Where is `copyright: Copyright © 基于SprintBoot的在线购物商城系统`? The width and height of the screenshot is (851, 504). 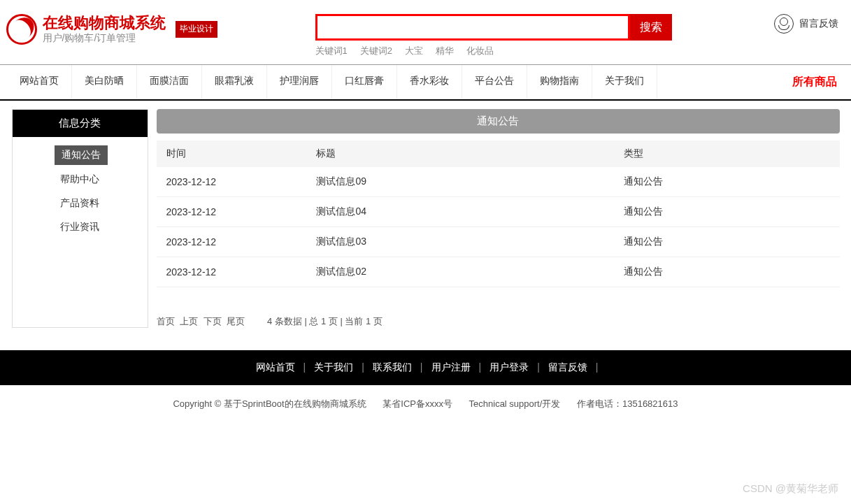 copyright: Copyright © 基于SprintBoot的在线购物商城系统 is located at coordinates (269, 404).